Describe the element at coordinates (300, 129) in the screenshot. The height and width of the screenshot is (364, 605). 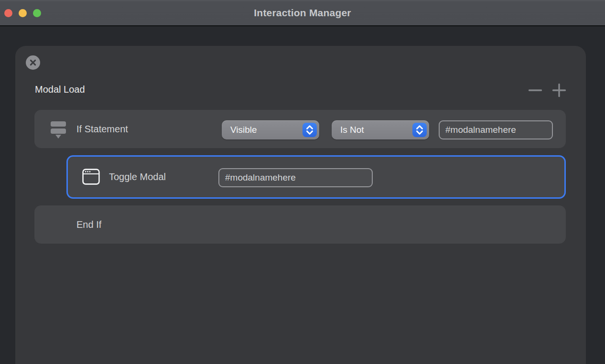
I see `step-if-statement: If Statement Visible Is Not` at that location.